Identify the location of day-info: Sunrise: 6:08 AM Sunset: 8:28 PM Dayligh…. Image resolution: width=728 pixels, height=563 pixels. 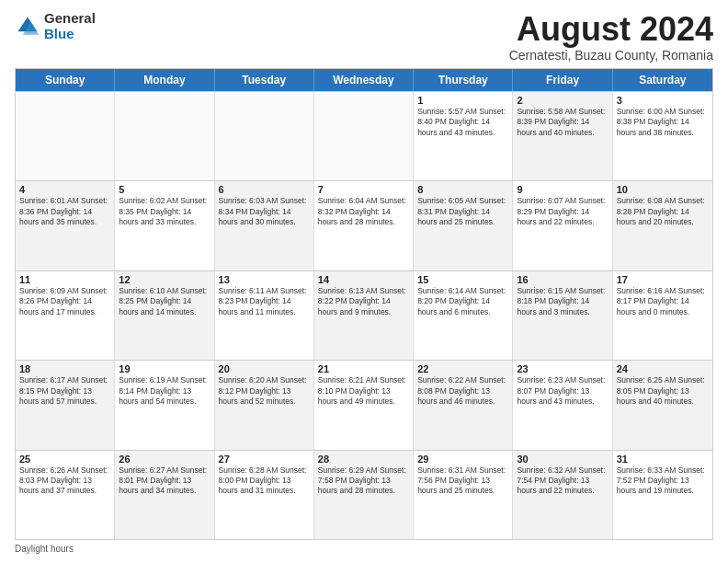
(663, 212).